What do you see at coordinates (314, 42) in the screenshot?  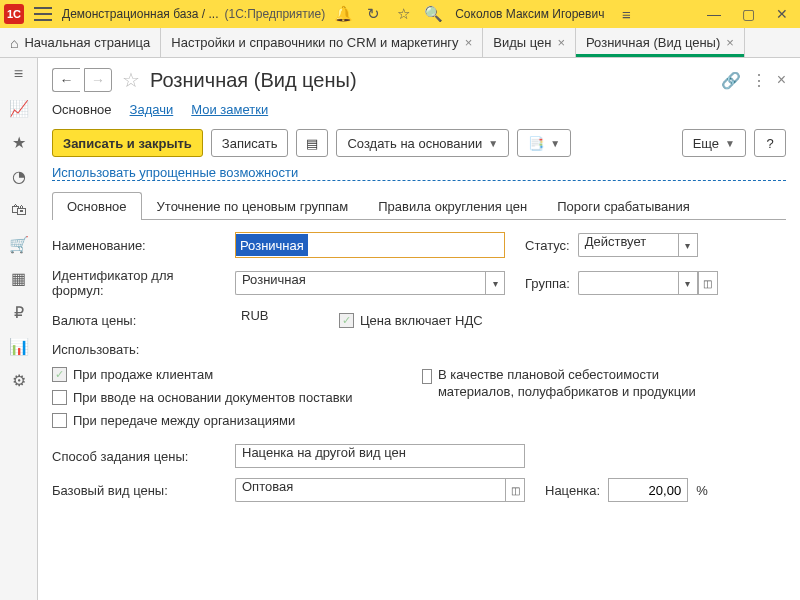 I see `navtab-crm-label: Настройки и справочники по CRM и маркети…` at bounding box center [314, 42].